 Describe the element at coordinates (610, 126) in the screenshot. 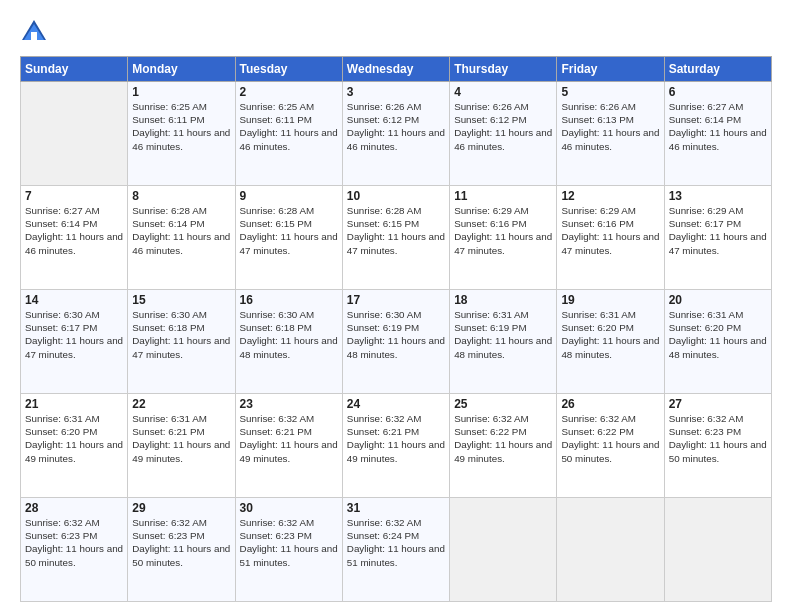

I see `day-detail: Sunrise: 6:26 AMSunset: 6:13 PMDaylight:…` at that location.